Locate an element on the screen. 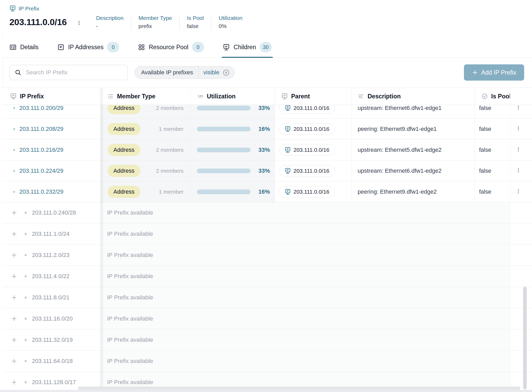  filter-chip-available-prefixes: Available IP prefixes visible is located at coordinates (185, 72).